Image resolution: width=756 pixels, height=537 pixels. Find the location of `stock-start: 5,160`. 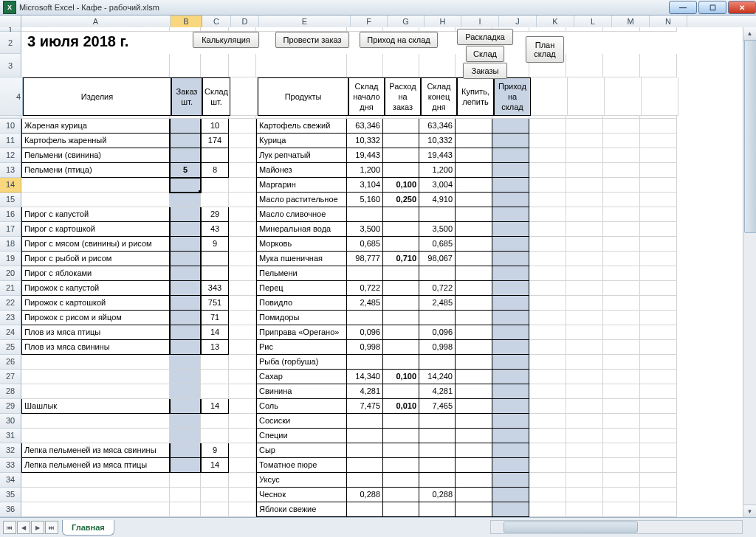

stock-start: 5,160 is located at coordinates (365, 200).